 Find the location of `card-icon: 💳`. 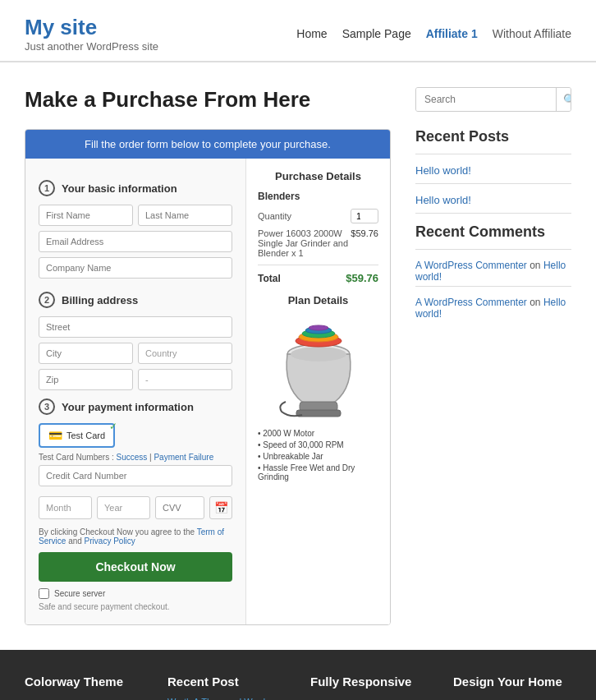

card-icon: 💳 is located at coordinates (56, 435).